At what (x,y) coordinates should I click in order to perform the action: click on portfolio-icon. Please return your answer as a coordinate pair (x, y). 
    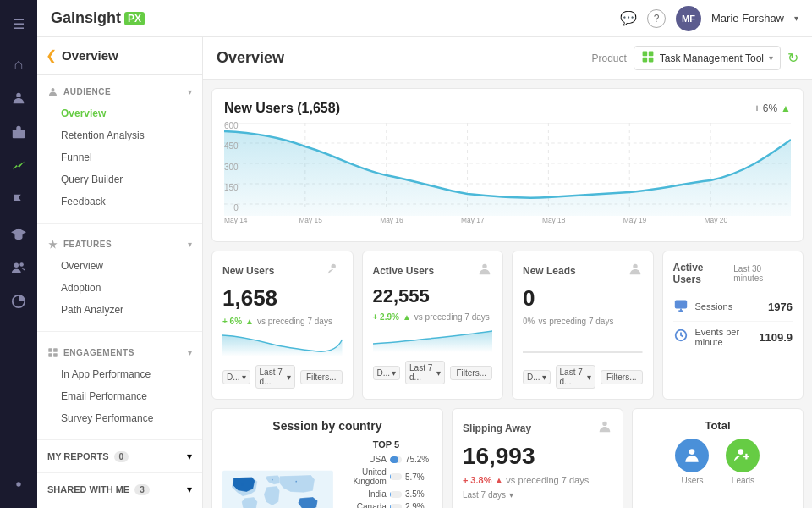
    Looking at the image, I should click on (19, 132).